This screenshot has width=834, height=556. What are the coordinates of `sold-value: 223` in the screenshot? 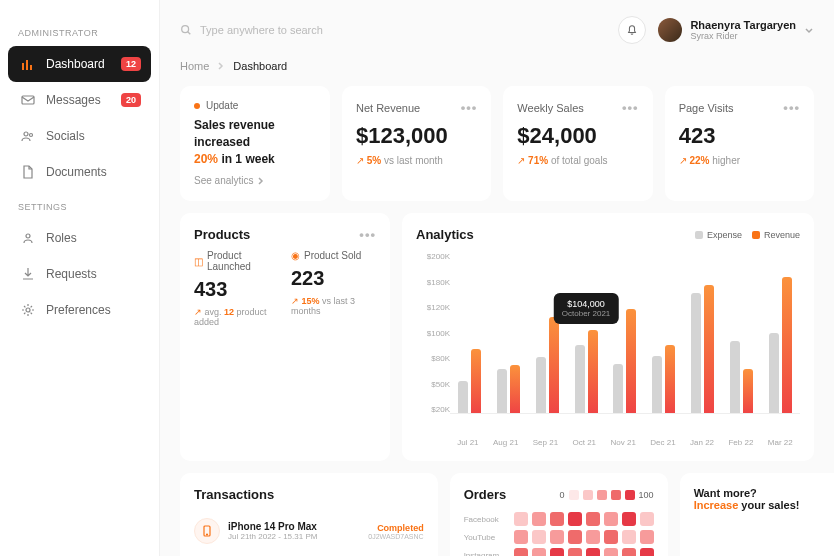 It's located at (334, 278).